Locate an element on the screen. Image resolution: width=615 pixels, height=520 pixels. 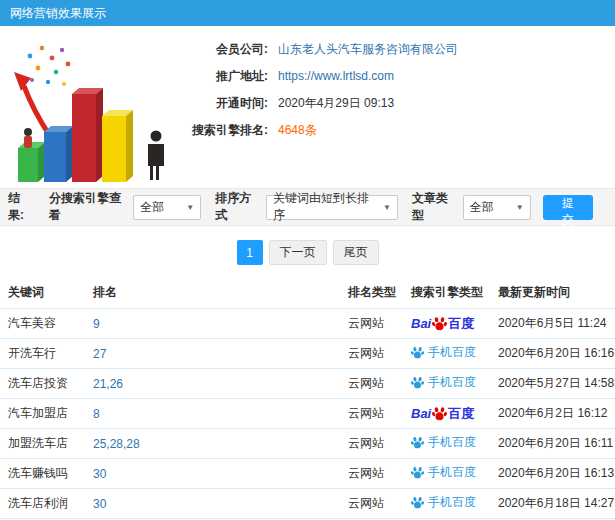
rank-link: 27 is located at coordinates (100, 354).